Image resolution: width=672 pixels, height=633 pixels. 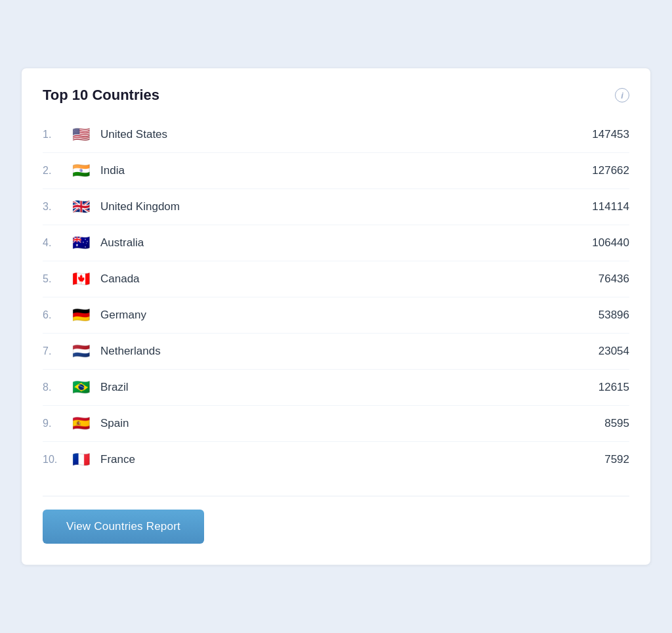 What do you see at coordinates (123, 527) in the screenshot?
I see `view-report-button: View Countries Report` at bounding box center [123, 527].